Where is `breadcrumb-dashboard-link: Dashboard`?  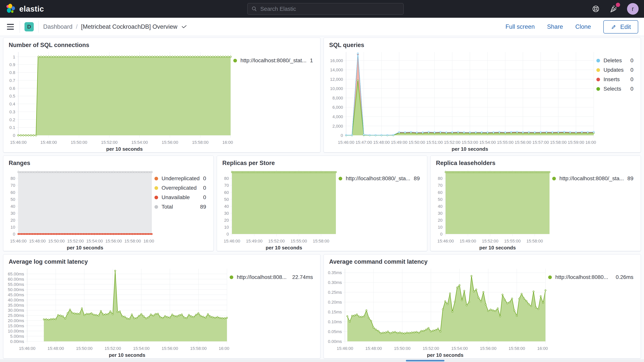
breadcrumb-dashboard-link: Dashboard is located at coordinates (58, 27).